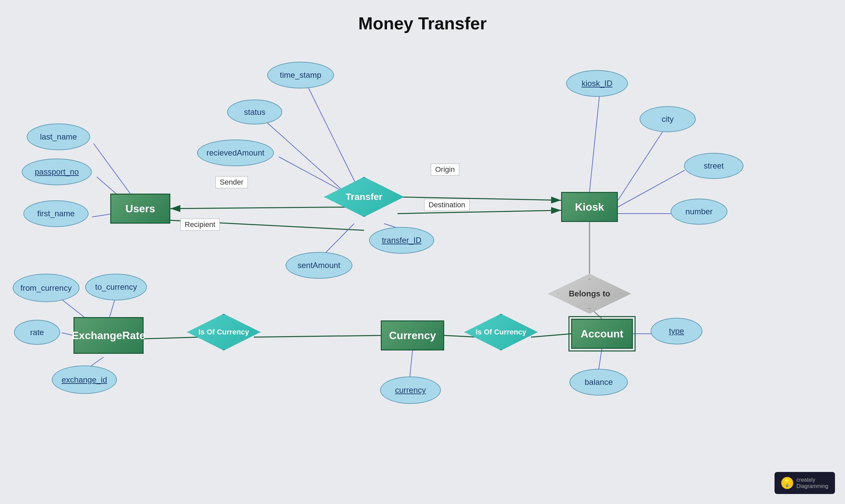  Describe the element at coordinates (589, 294) in the screenshot. I see `relationship-belongs-to: Belongs to` at that location.